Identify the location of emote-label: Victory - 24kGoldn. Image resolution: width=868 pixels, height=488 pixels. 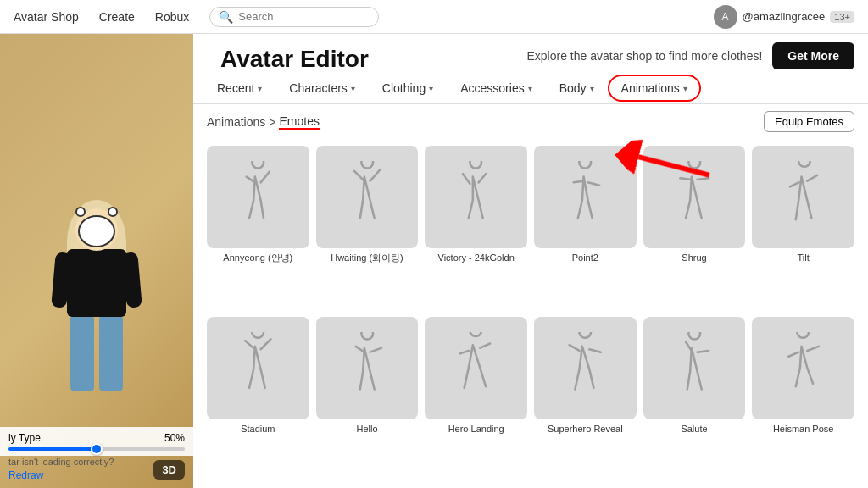
(476, 258).